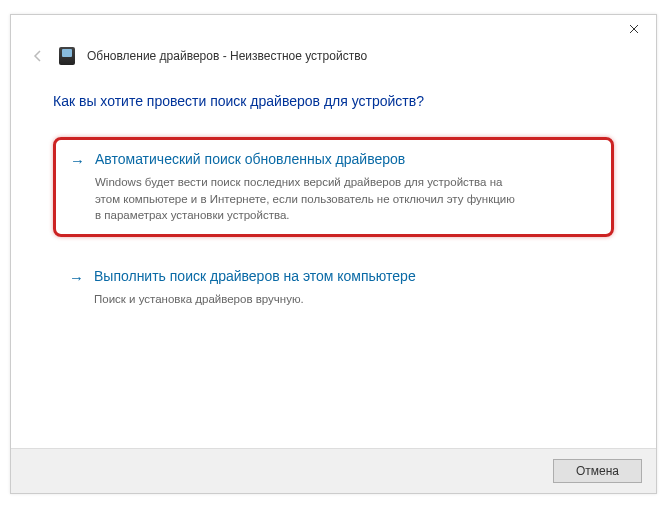 The width and height of the screenshot is (667, 511). What do you see at coordinates (334, 470) in the screenshot?
I see `dialog-footer: Отмена` at bounding box center [334, 470].